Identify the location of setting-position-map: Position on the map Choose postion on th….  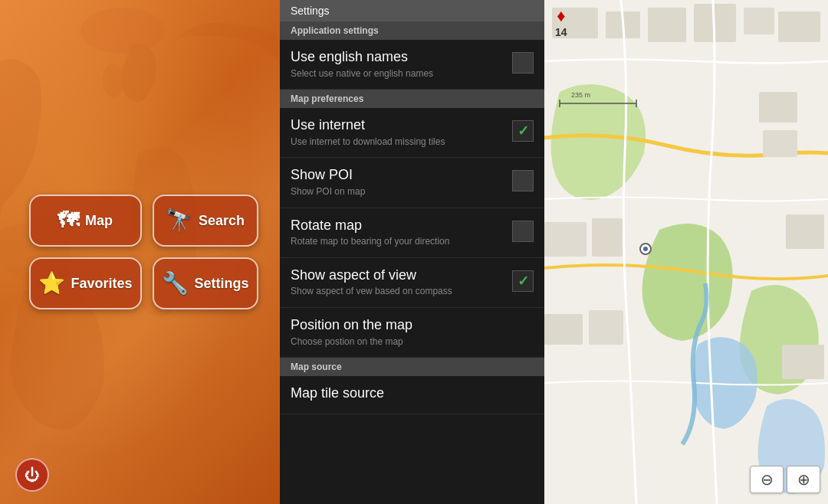
(412, 332).